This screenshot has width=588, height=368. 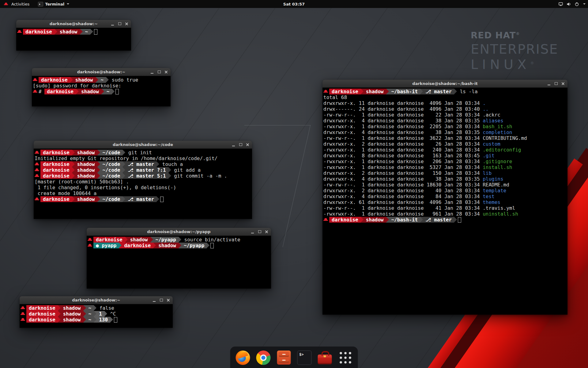 What do you see at coordinates (277, 125) in the screenshot?
I see `wallpaper-line` at bounding box center [277, 125].